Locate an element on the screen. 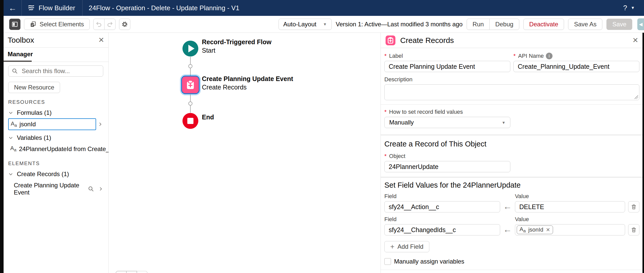  formulas-group-toggle: Formulas (1) is located at coordinates (56, 113).